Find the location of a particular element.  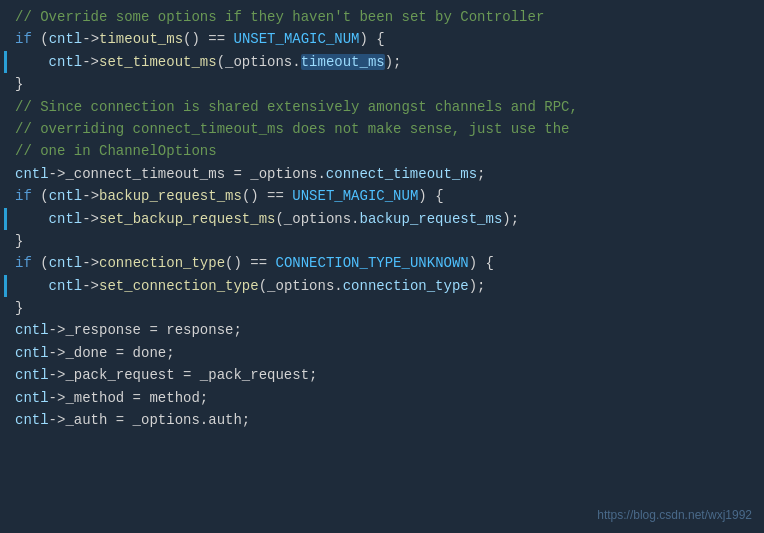

code-token: ->_connect_timeout_ms = _options. is located at coordinates (188, 174).